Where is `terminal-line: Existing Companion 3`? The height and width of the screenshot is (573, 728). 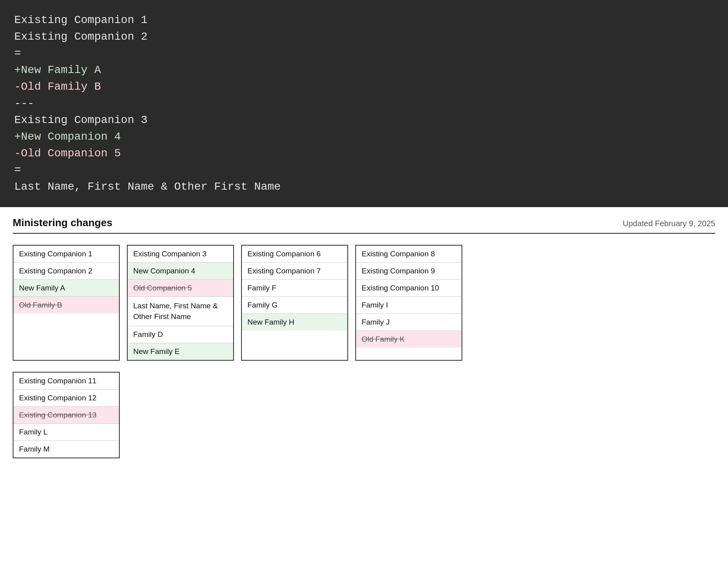
terminal-line: Existing Companion 3 is located at coordinates (364, 120).